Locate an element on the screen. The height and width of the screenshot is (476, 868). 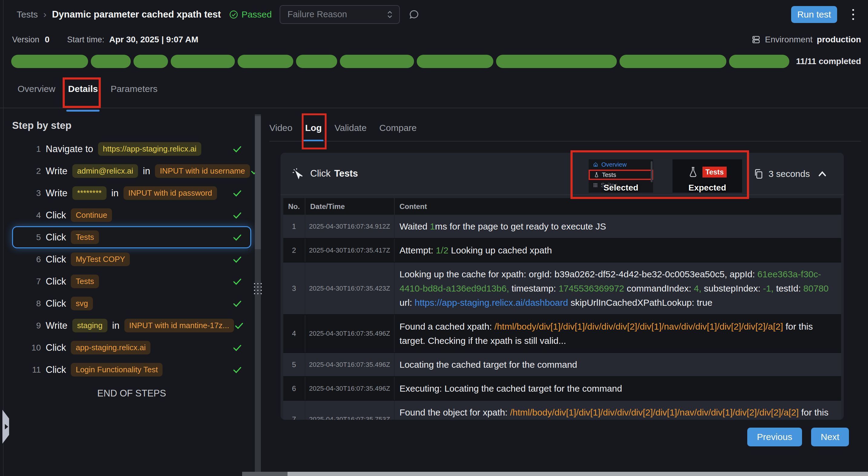
more-options-icon is located at coordinates (853, 15).